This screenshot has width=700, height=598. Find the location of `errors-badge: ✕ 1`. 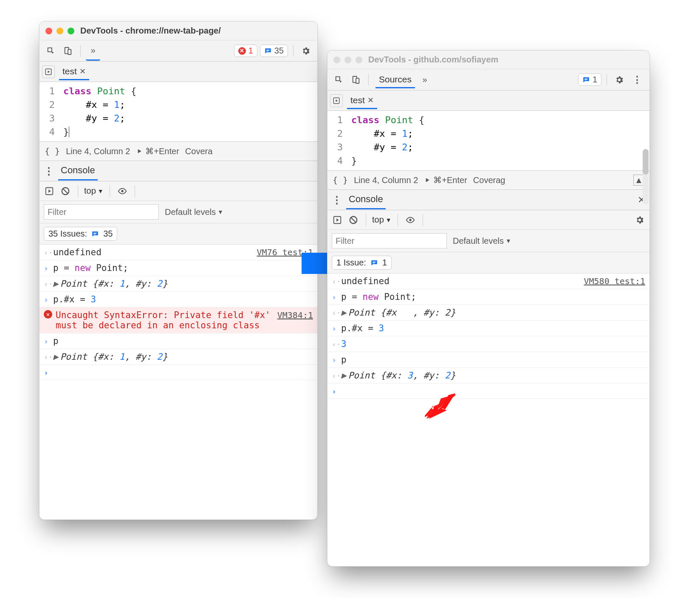

errors-badge: ✕ 1 is located at coordinates (246, 51).